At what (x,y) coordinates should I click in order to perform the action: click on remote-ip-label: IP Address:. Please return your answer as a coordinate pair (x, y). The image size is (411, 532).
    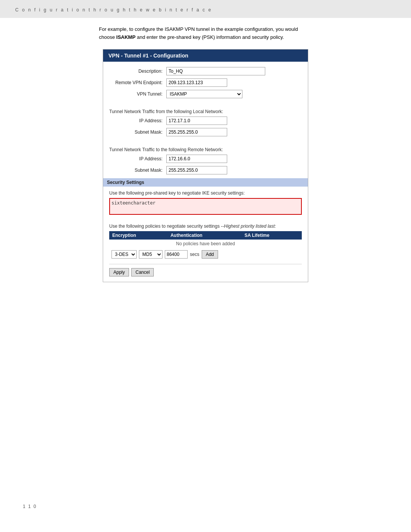
    Looking at the image, I should click on (138, 159).